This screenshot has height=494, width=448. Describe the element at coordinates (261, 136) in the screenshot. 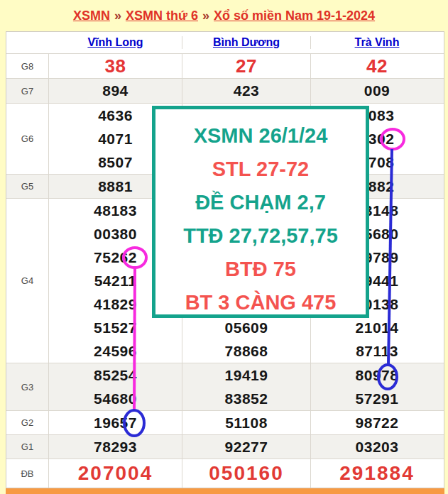

I see `callout-line-title: XSMN 26/1/24` at that location.